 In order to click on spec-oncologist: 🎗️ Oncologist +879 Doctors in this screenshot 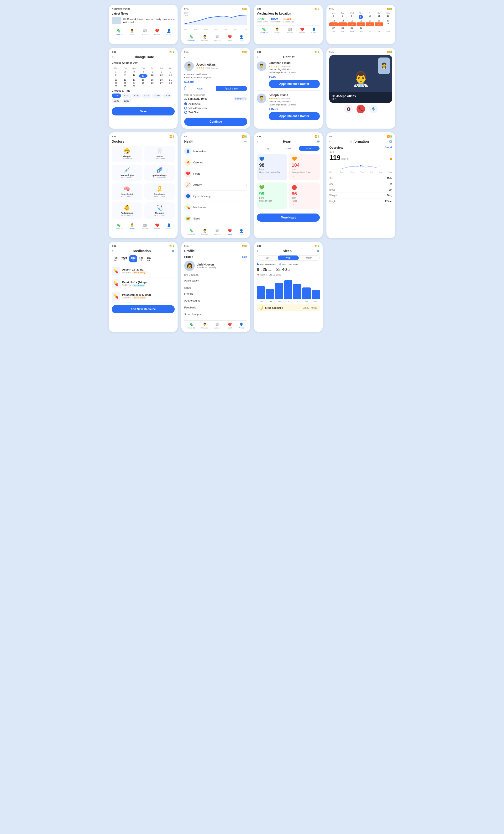, I will do `click(160, 192)`.